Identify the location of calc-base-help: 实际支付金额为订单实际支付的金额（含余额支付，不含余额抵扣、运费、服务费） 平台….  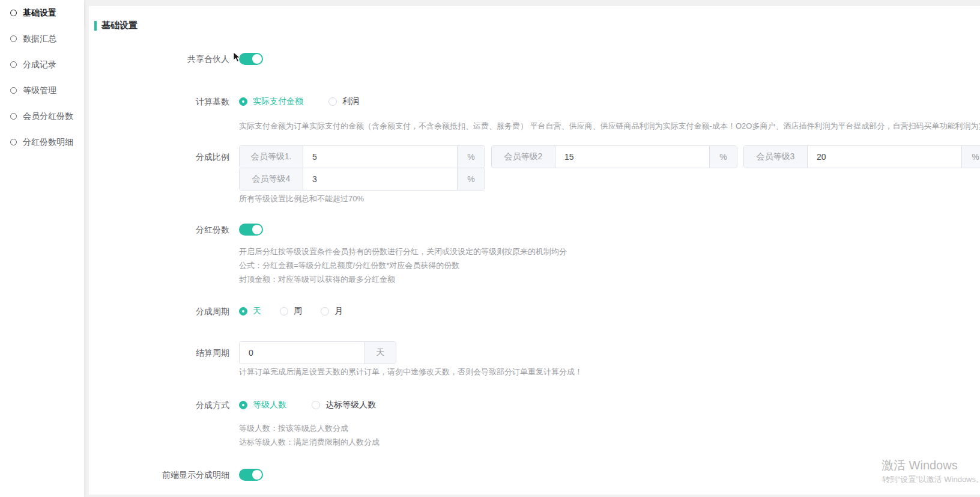
(609, 126).